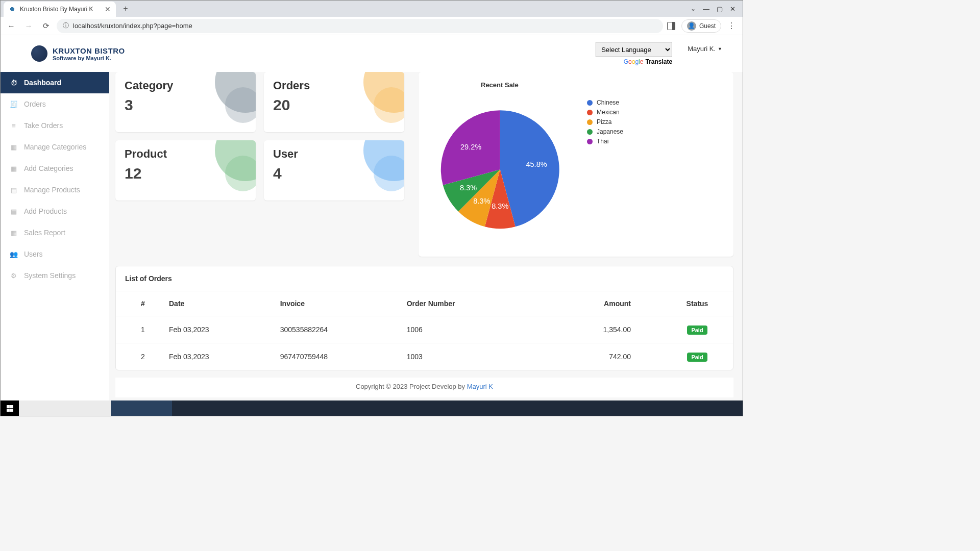  What do you see at coordinates (14, 276) in the screenshot?
I see `sidebar-icon: ⚙` at bounding box center [14, 276].